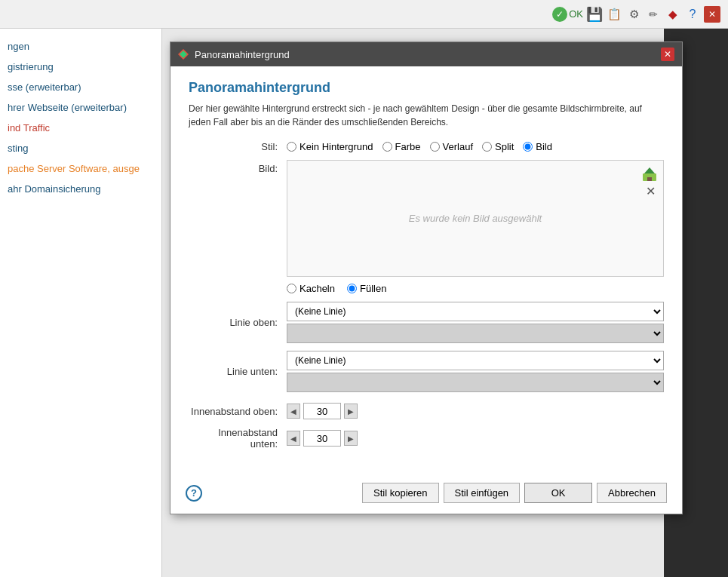 This screenshot has width=728, height=577. I want to click on sidebar-item-ind-traffic: ind Traffic, so click(81, 128).